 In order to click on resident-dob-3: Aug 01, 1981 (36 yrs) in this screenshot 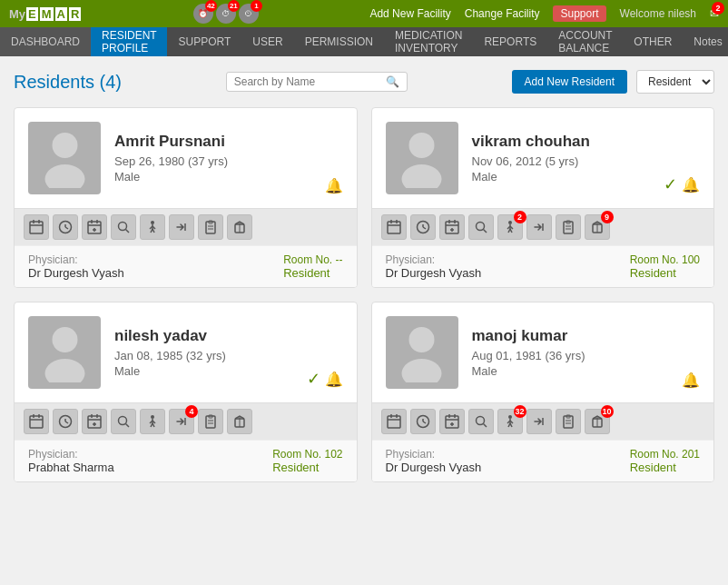, I will do `click(586, 356)`.